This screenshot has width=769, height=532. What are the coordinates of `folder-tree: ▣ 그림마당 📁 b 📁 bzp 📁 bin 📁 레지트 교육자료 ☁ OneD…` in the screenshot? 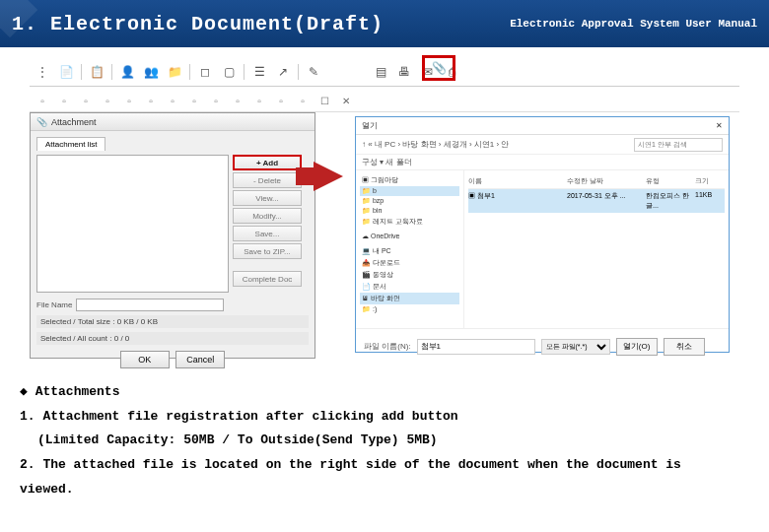 It's located at (410, 249).